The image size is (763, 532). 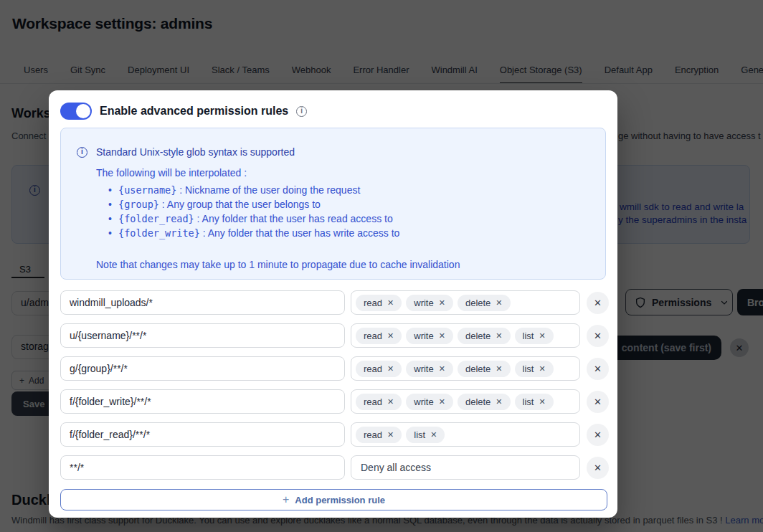 I want to click on cache-note: Note that changes may take up to 1 minut…, so click(x=343, y=265).